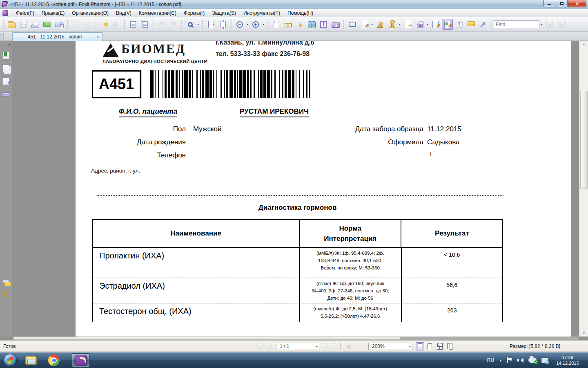 The image size is (588, 368). I want to click on fit-page-button, so click(223, 25).